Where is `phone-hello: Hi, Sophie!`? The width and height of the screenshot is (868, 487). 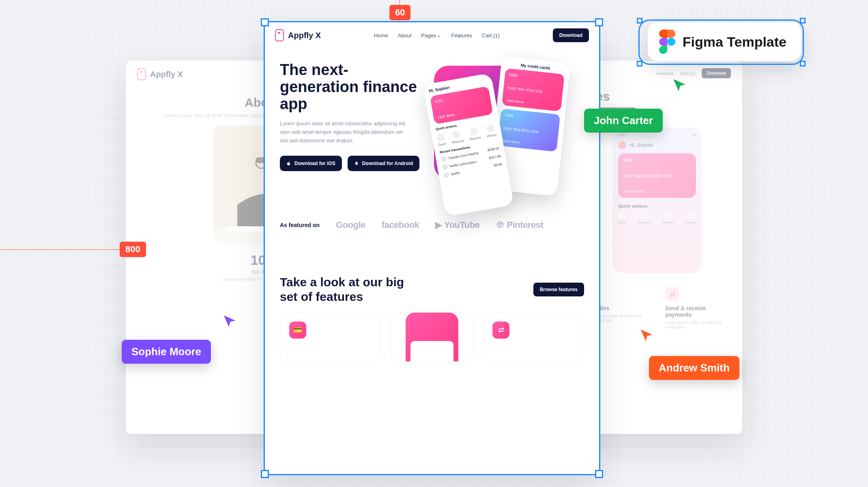
phone-hello: Hi, Sophie! is located at coordinates (642, 145).